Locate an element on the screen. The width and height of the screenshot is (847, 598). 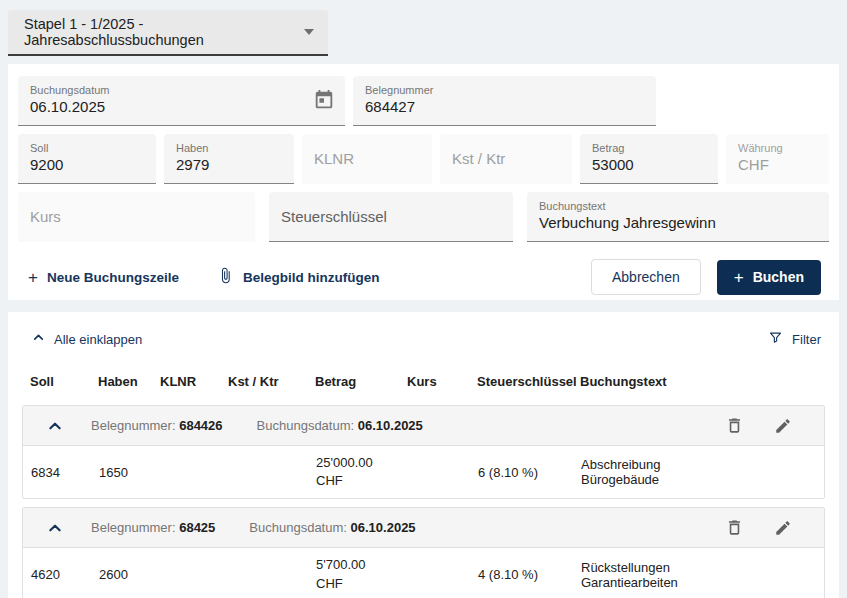
book-button: + Buchen is located at coordinates (769, 278).